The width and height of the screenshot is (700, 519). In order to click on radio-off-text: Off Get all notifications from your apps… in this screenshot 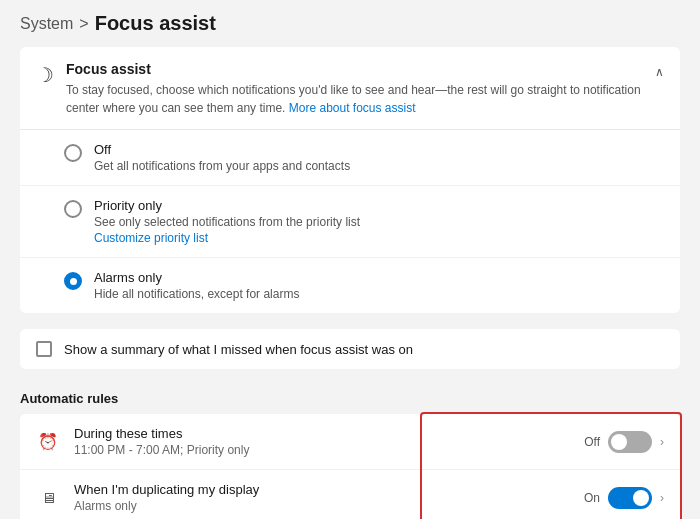, I will do `click(222, 158)`.